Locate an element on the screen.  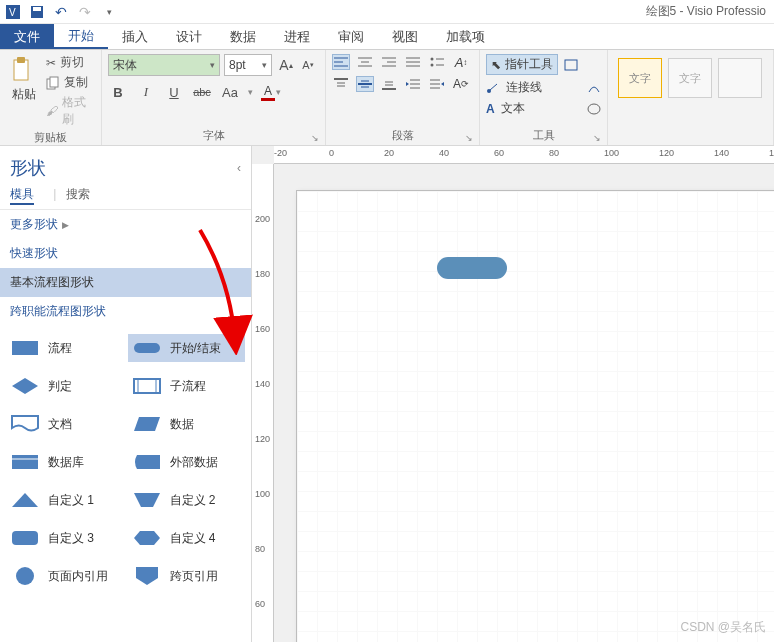
cut-button: ✂剪切 is located at coordinates (70, 62).